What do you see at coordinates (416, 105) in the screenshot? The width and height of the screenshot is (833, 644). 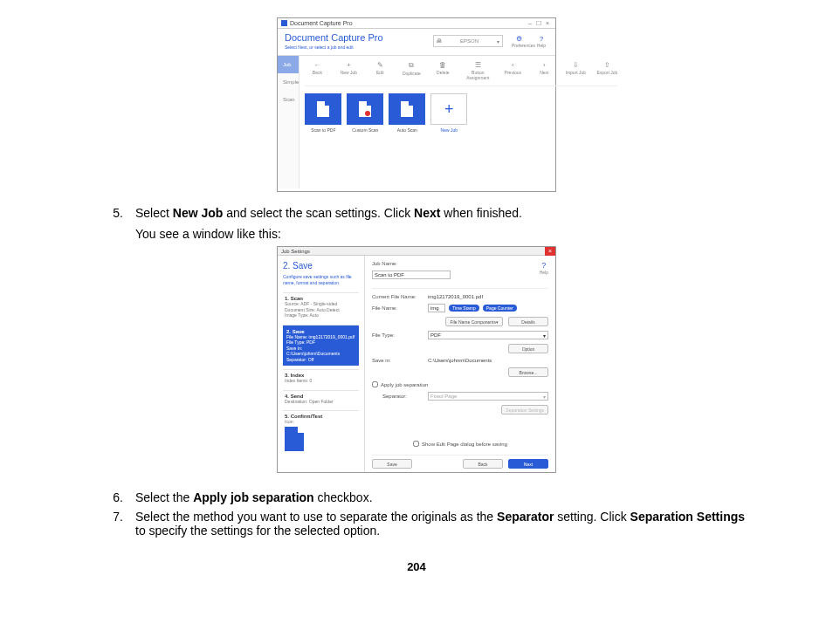 I see `screenshot-document-capture-pro: Document Capture Pro – ☐ × Document Capt…` at bounding box center [416, 105].